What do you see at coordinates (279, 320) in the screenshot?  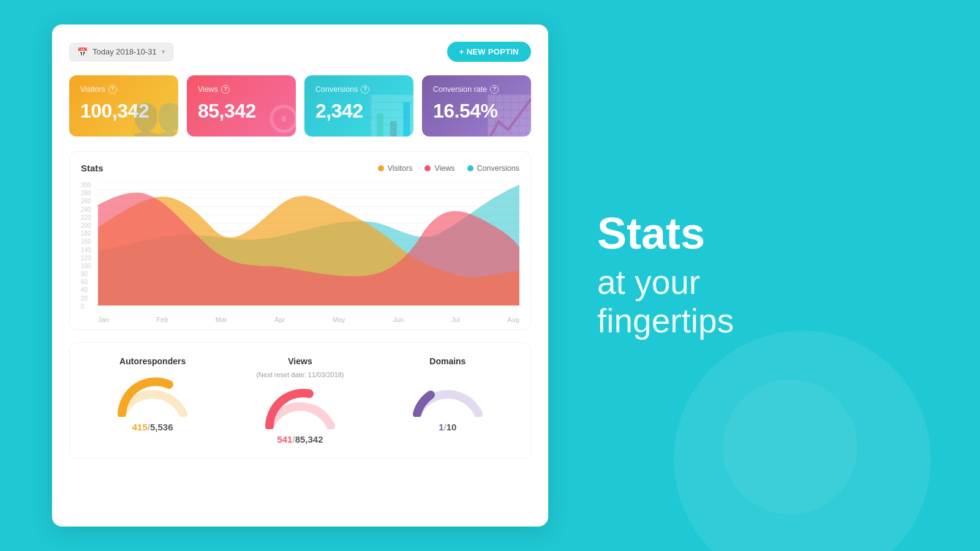 I see `x-apr: Apr` at bounding box center [279, 320].